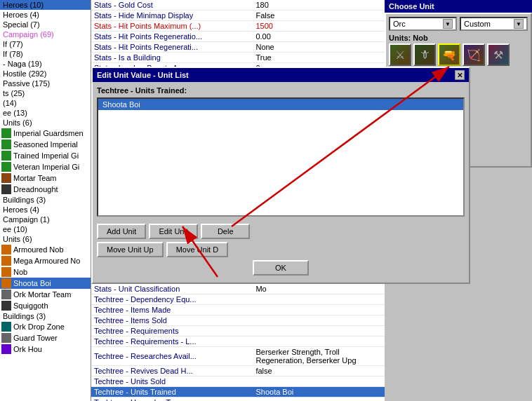 The height and width of the screenshot is (401, 532). What do you see at coordinates (449, 55) in the screenshot?
I see `unit-icon-3: 🔫` at bounding box center [449, 55].